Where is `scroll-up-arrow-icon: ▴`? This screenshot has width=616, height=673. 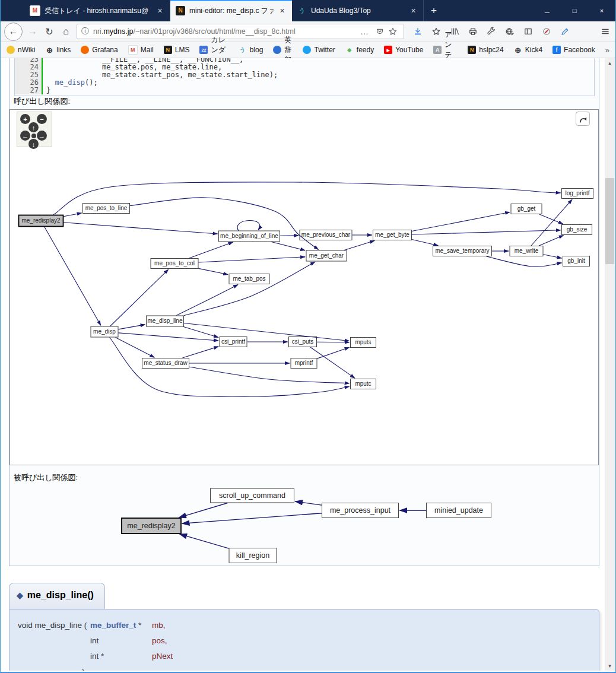 scroll-up-arrow-icon: ▴ is located at coordinates (610, 63).